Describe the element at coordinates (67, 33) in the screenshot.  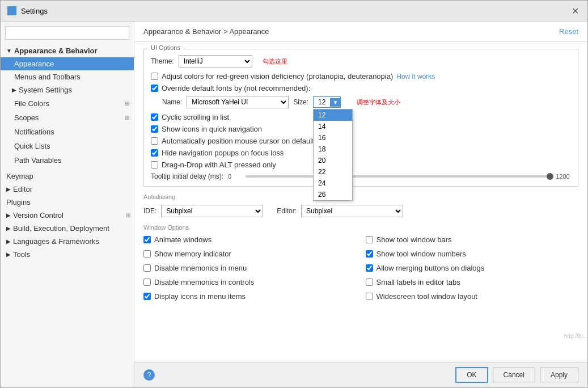
I see `search-input` at that location.